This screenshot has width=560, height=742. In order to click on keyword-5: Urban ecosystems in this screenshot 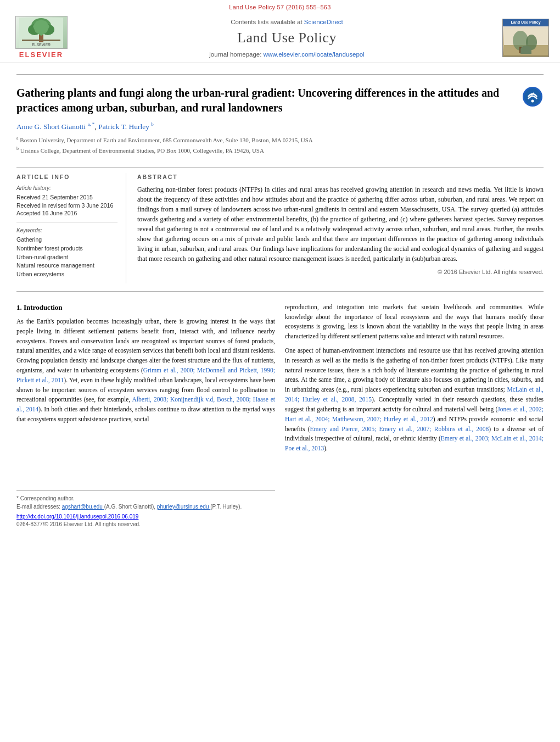, I will do `click(67, 275)`.